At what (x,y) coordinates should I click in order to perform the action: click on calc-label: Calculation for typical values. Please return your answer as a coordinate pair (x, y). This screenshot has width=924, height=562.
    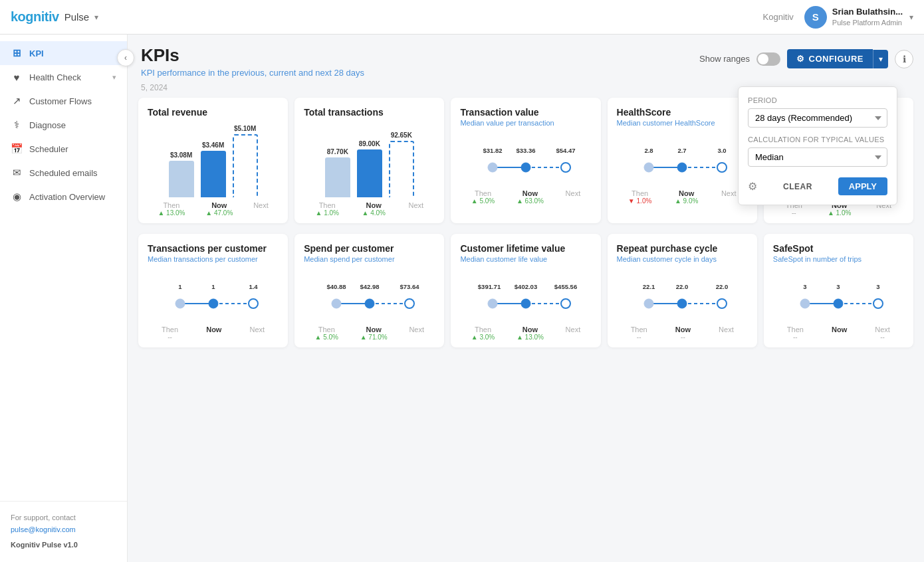
    Looking at the image, I should click on (818, 140).